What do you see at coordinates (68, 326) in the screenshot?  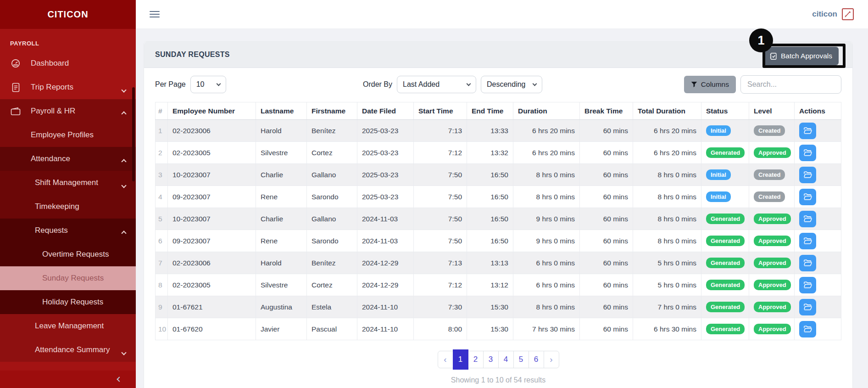 I see `sidebar-item-leave-management: Leave Management` at bounding box center [68, 326].